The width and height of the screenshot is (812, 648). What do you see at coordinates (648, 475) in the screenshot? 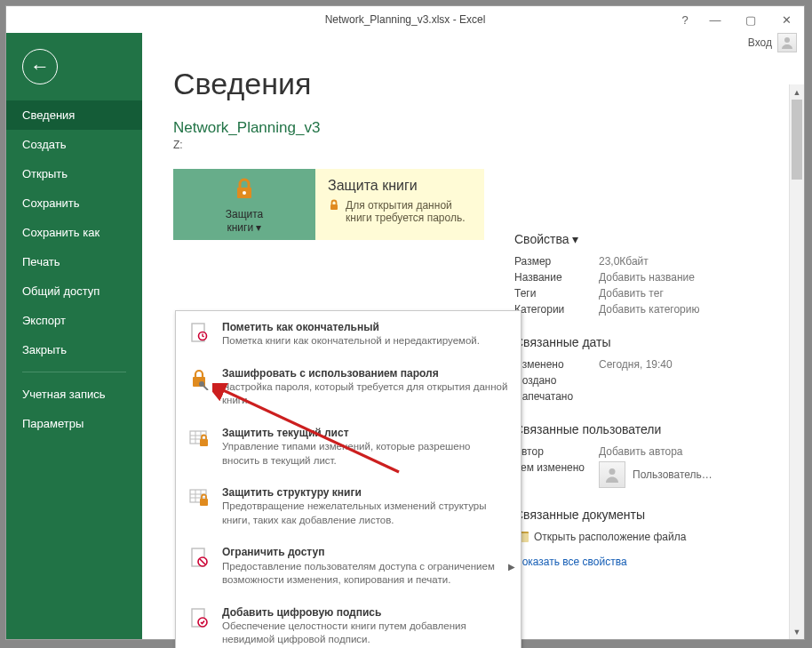
I see `prop-modified-by: Кем изменено Пользователь…` at bounding box center [648, 475].